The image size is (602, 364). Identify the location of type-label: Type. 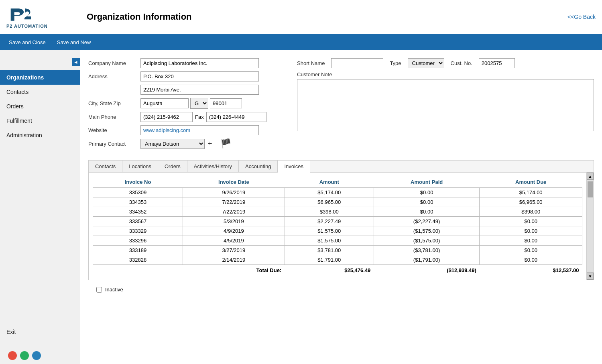
(395, 63).